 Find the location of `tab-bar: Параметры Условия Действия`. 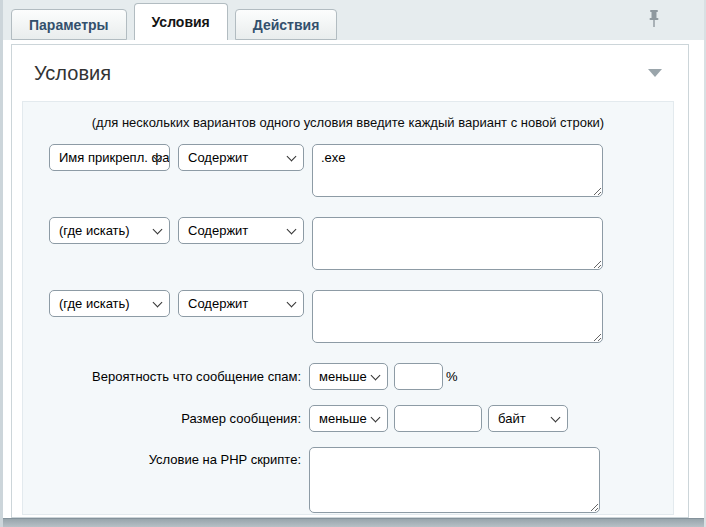

tab-bar: Параметры Условия Действия is located at coordinates (354, 20).